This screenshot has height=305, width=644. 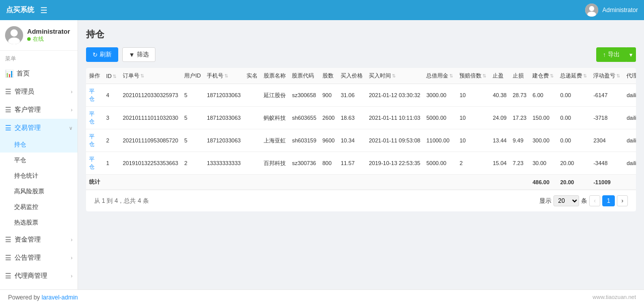 I want to click on col-order-no: 订单号⇅, so click(x=150, y=76).